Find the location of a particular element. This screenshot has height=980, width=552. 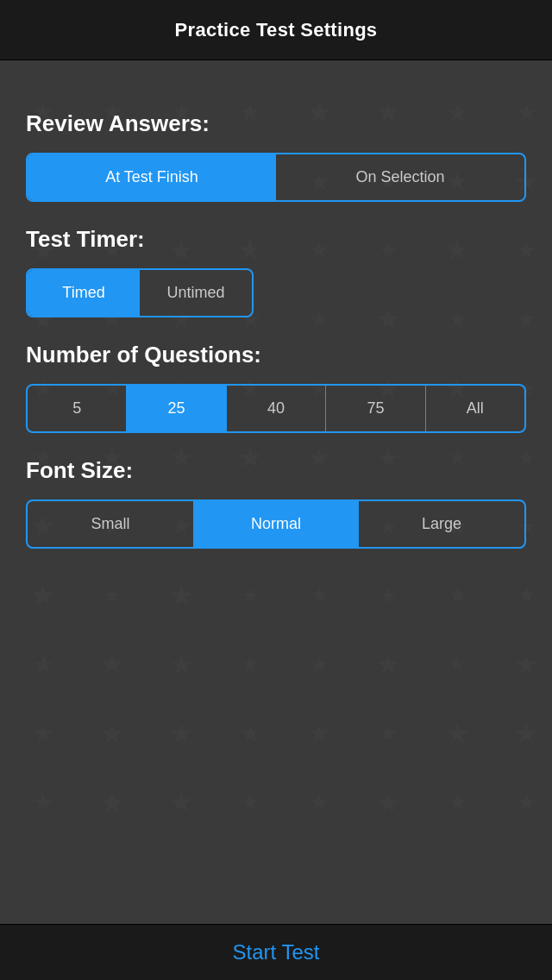

review-answers-control: At Test Finish On Selection is located at coordinates (276, 178).